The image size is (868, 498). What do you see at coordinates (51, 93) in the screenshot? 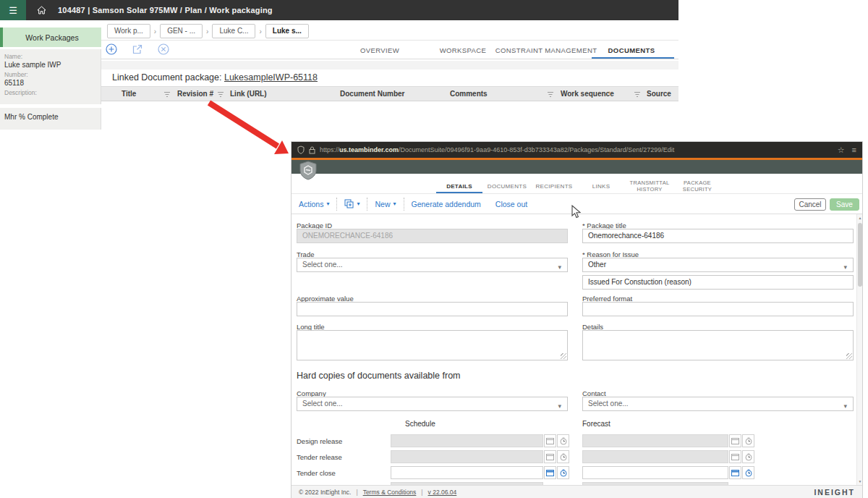
I see `description-label: Description:` at bounding box center [51, 93].